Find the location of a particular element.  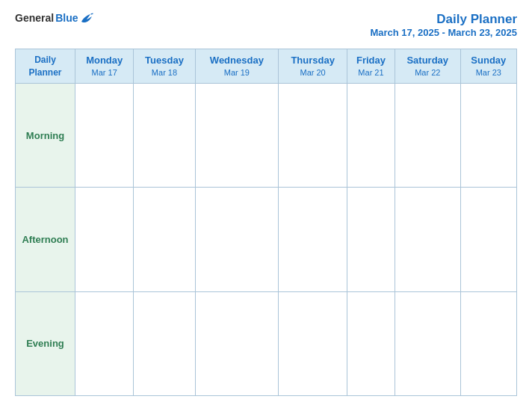

saturday-name: Saturday is located at coordinates (427, 61).